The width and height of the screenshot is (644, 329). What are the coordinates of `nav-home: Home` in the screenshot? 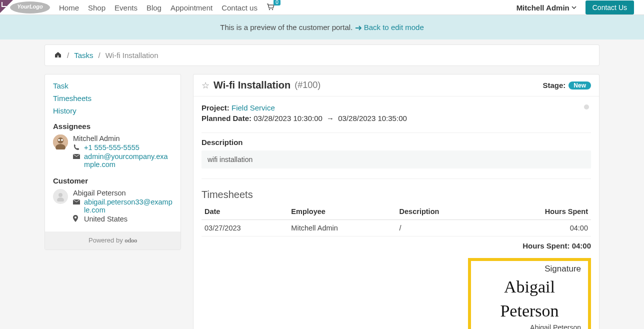 It's located at (69, 8).